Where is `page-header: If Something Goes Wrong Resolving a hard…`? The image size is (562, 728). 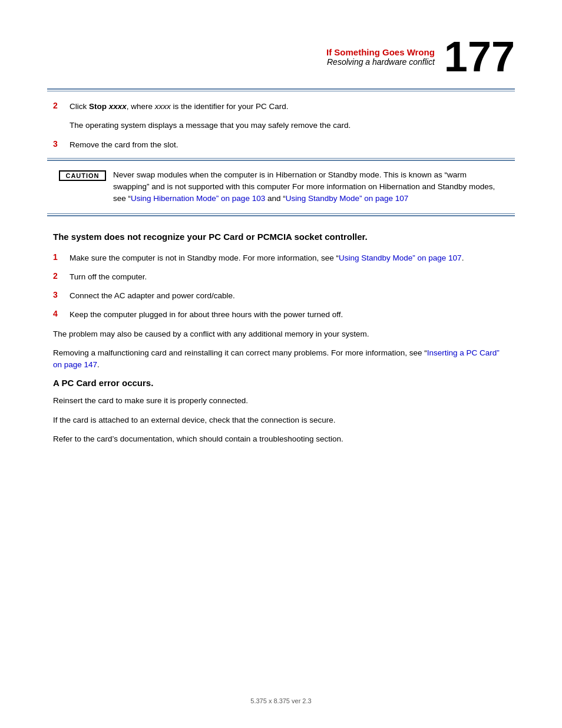
page-header: If Something Goes Wrong Resolving a hard… is located at coordinates (281, 57).